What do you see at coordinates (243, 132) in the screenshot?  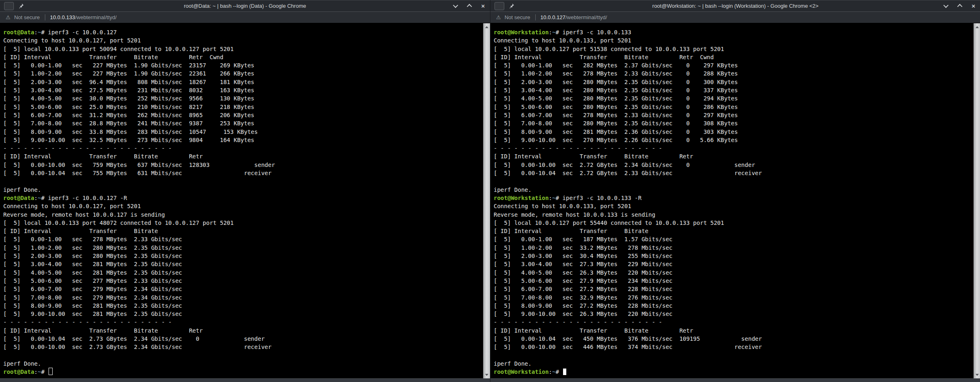 I see `terminal-line: [ 5] 8.00-9.00 sec 33.8 MBytes 283 Mbits…` at bounding box center [243, 132].